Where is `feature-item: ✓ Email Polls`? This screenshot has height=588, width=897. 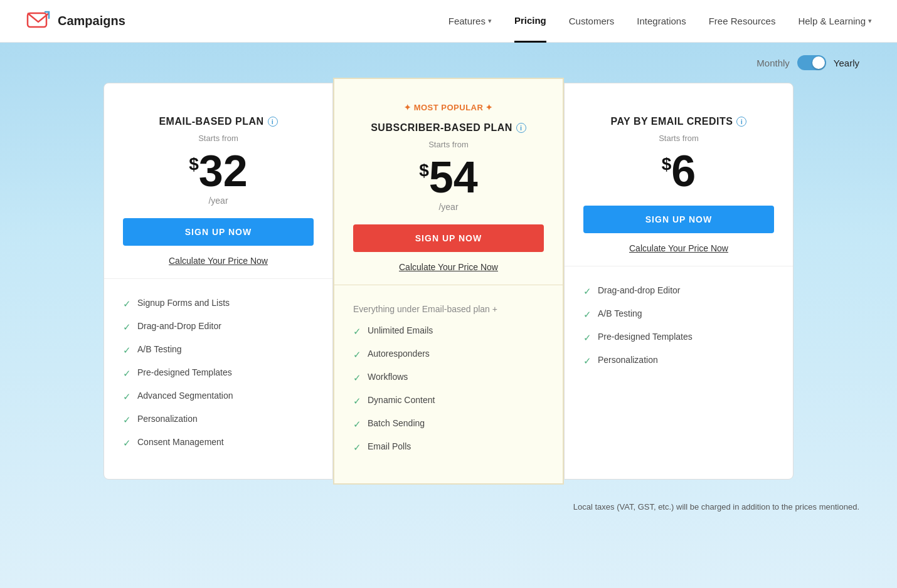
feature-item: ✓ Email Polls is located at coordinates (449, 448).